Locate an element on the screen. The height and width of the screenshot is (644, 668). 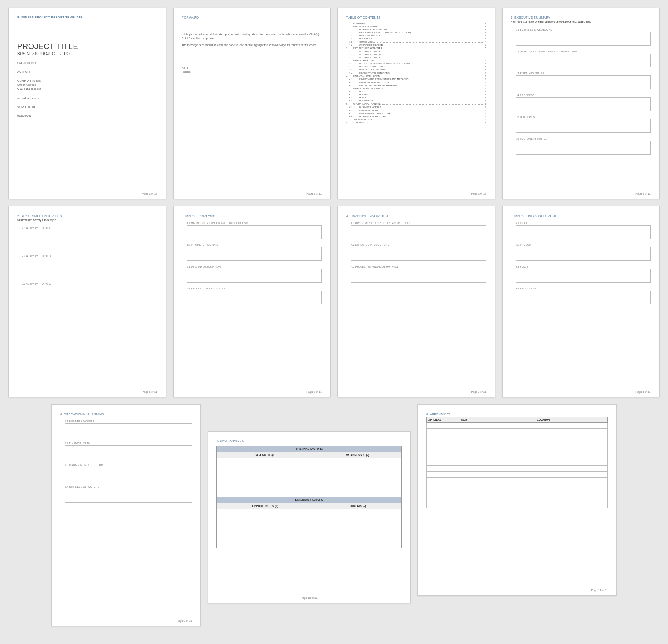
toc-entry: 3.2PRICING STRUCTURE6 is located at coordinates (416, 67).